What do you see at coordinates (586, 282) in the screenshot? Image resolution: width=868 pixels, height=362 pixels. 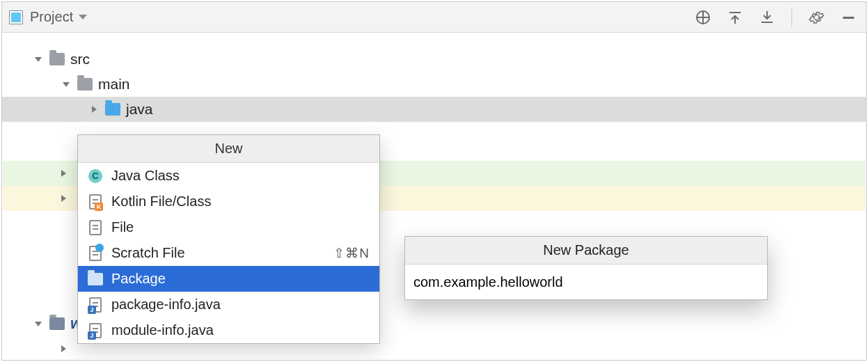 I see `package-name-input` at bounding box center [586, 282].